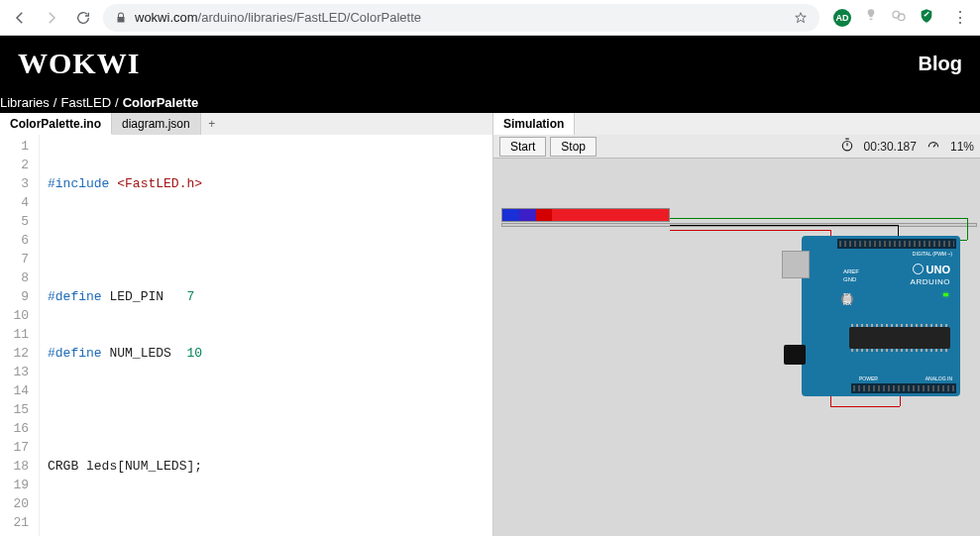 Image resolution: width=980 pixels, height=536 pixels. I want to click on power-label: POWER, so click(868, 378).